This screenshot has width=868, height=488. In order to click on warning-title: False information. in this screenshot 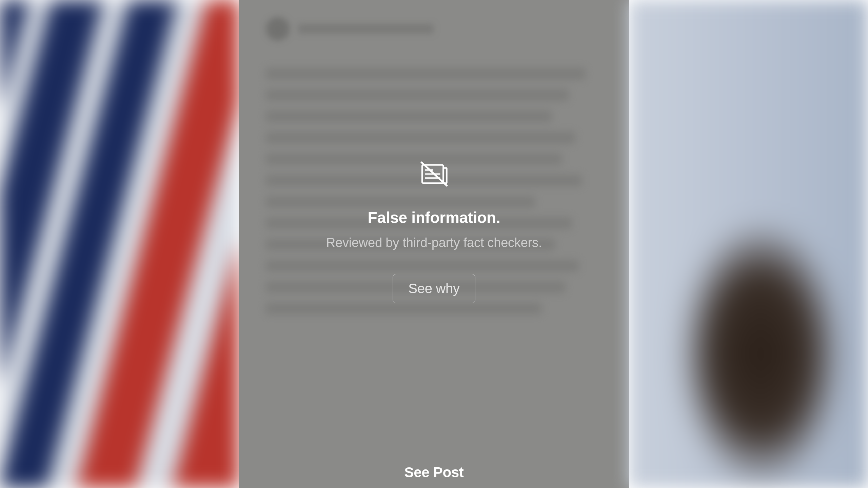, I will do `click(434, 218)`.